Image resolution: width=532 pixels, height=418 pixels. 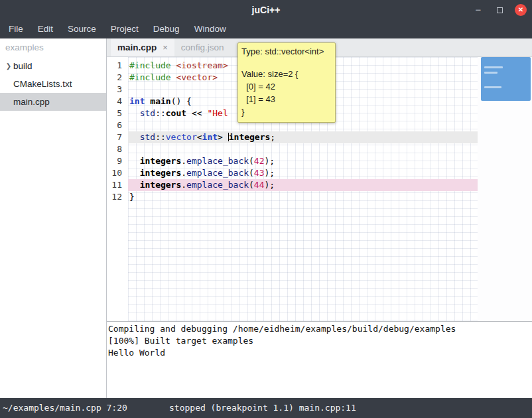 What do you see at coordinates (505, 79) in the screenshot?
I see `minimap-viewport` at bounding box center [505, 79].